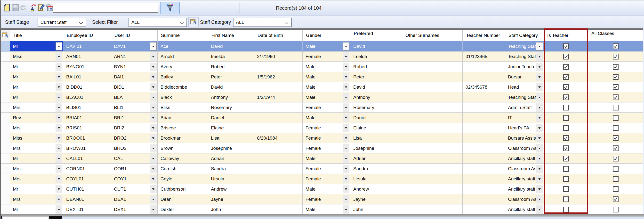 This screenshot has height=219, width=644. I want to click on cell-first_name: David, so click(231, 87).